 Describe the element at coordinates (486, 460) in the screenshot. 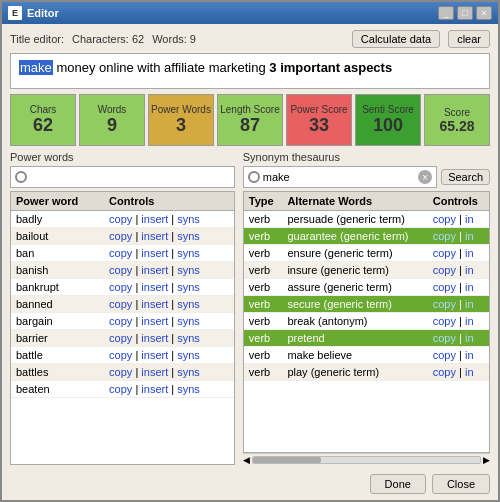

I see `scroll-right-arrow: ▶` at that location.